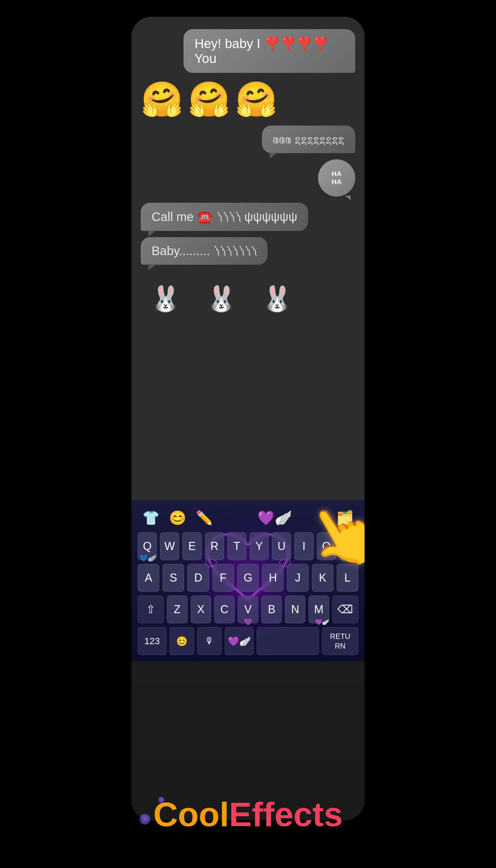  Describe the element at coordinates (170, 546) in the screenshot. I see `key-w: W` at that location.